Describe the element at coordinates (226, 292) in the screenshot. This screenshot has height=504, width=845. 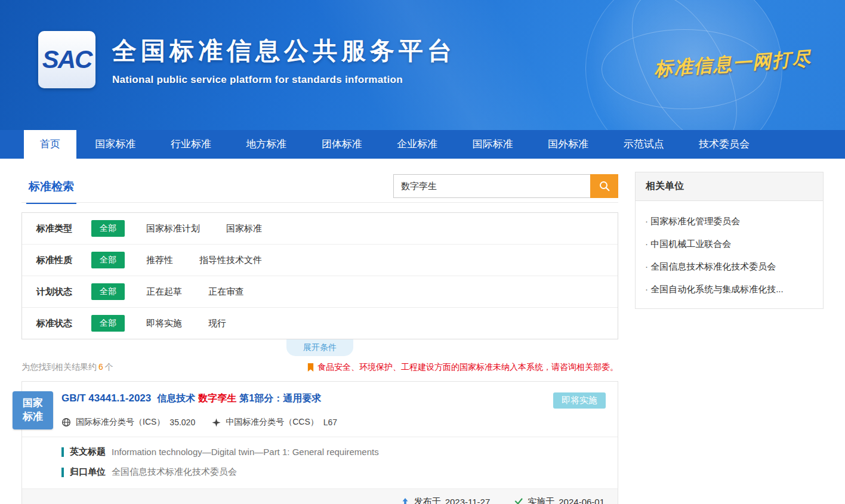
I see `filter-option: 正在审查` at that location.